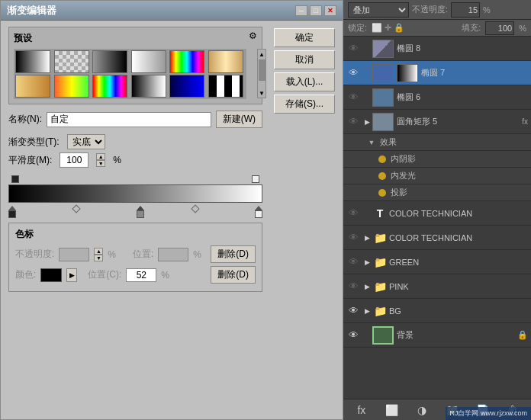  What do you see at coordinates (500, 28) in the screenshot?
I see `fill-input` at bounding box center [500, 28].